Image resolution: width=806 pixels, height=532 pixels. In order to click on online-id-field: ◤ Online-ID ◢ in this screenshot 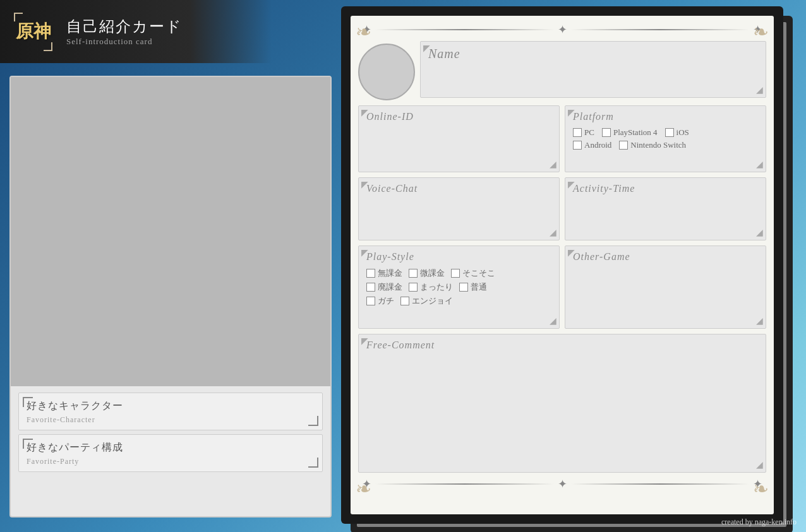, I will do `click(459, 139)`.